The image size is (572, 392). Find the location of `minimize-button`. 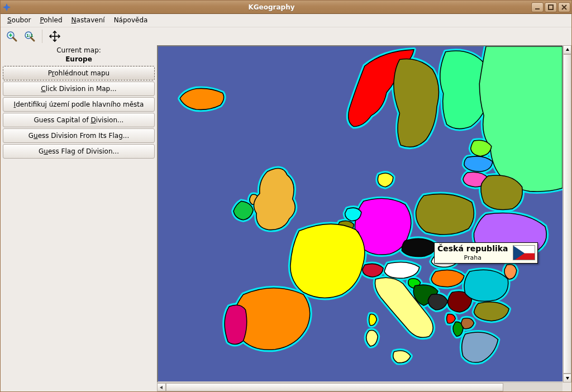

minimize-button is located at coordinates (537, 7).